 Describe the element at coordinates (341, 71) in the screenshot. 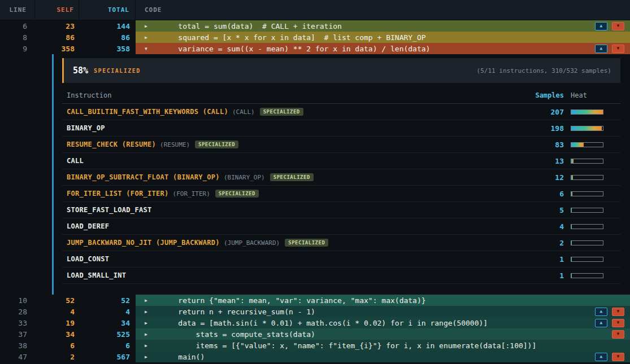

I see `specialization-banner: 58% SPECIALIZED (5/11 instructions, 310/…` at that location.